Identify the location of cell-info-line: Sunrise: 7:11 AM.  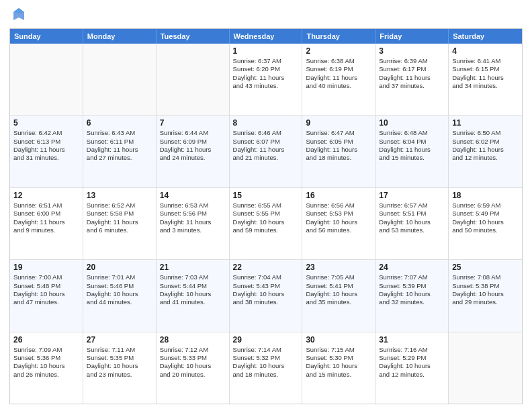
(120, 350).